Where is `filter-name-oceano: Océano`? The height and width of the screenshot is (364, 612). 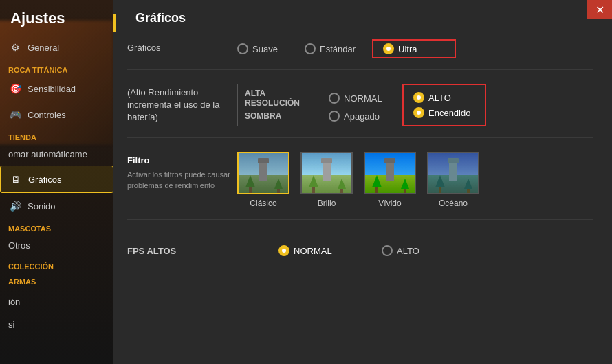
filter-name-oceano: Océano is located at coordinates (453, 203).